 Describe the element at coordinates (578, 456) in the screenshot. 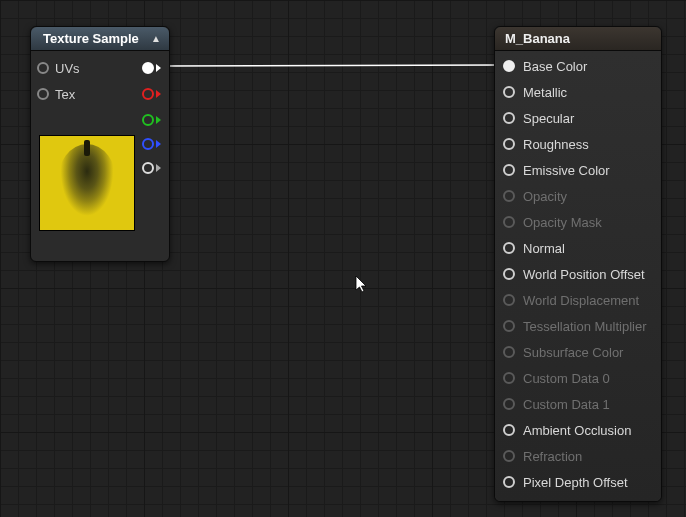

I see `material-input-refraction: Refraction` at that location.